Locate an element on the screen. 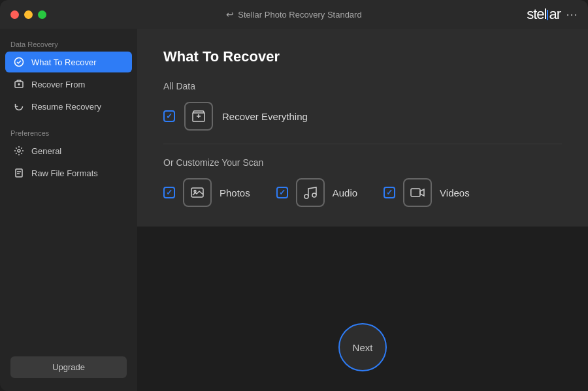  recover-from-icon is located at coordinates (19, 84).